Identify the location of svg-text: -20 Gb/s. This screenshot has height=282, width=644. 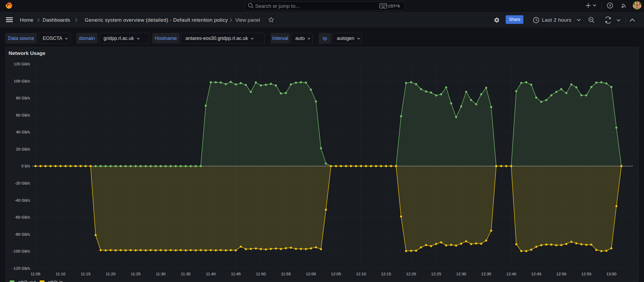
(22, 183).